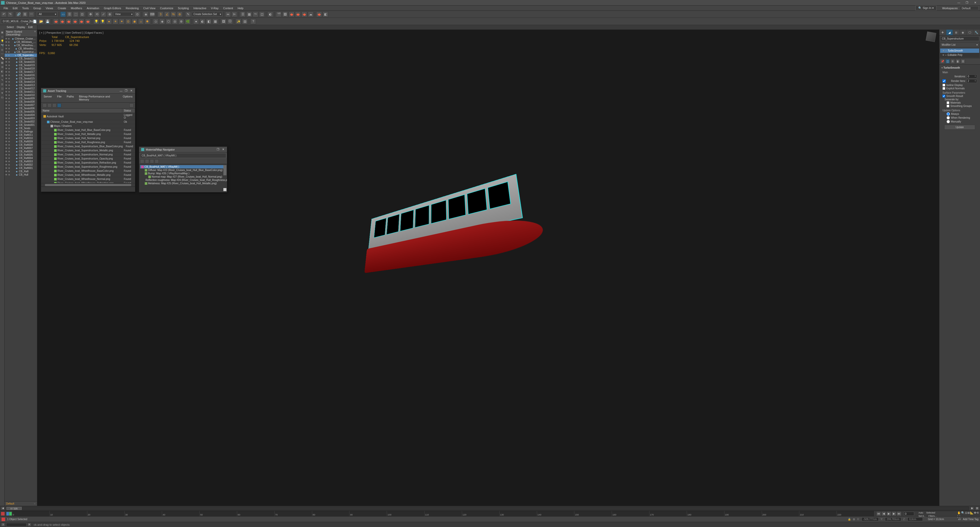 This screenshot has width=980, height=527. I want to click on menu-edit: Edit, so click(15, 8).